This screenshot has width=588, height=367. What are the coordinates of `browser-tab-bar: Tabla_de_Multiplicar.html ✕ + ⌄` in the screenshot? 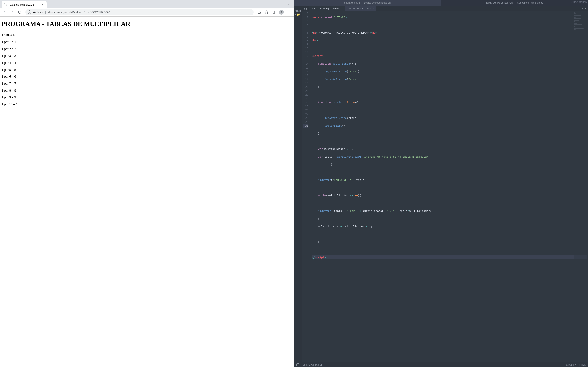 It's located at (147, 4).